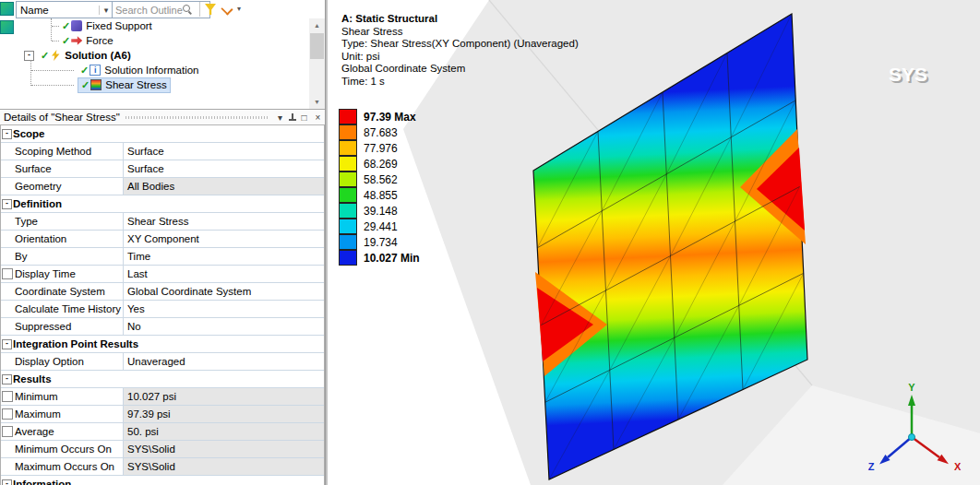 This screenshot has height=485, width=980. Describe the element at coordinates (199, 9) in the screenshot. I see `toolbar-separator` at that location.